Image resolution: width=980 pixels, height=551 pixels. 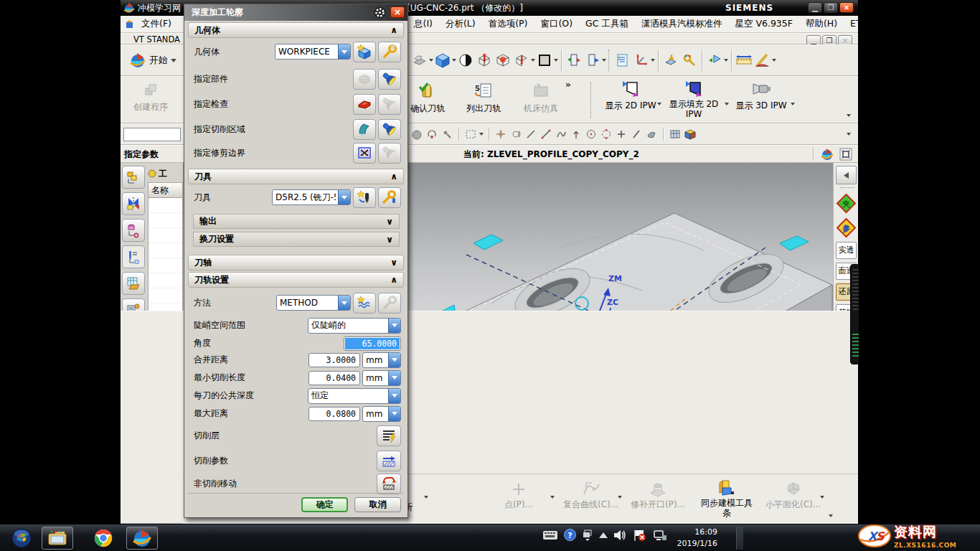 I want to click on marquee-select-icon, so click(x=471, y=134).